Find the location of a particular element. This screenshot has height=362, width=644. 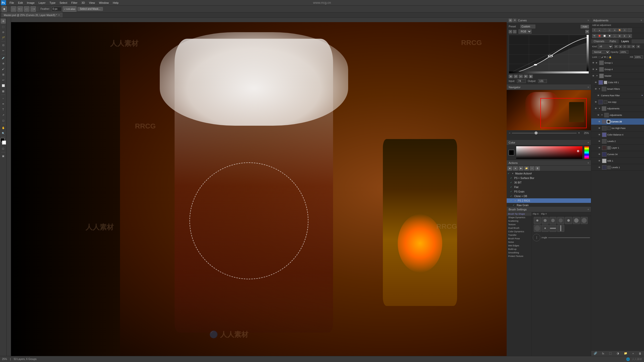

layer-mask-btn: ⬚ is located at coordinates (610, 353).